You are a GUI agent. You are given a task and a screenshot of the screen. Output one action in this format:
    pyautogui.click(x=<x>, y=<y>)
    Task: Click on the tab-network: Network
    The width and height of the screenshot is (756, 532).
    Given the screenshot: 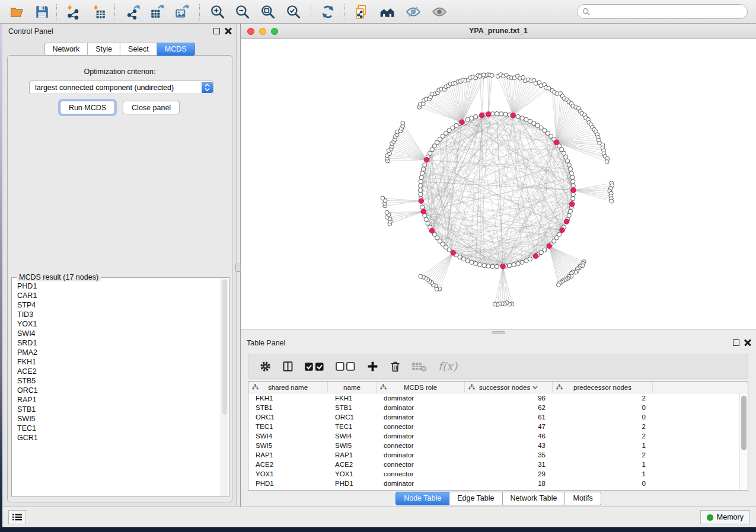 What is the action you would take?
    pyautogui.click(x=66, y=49)
    